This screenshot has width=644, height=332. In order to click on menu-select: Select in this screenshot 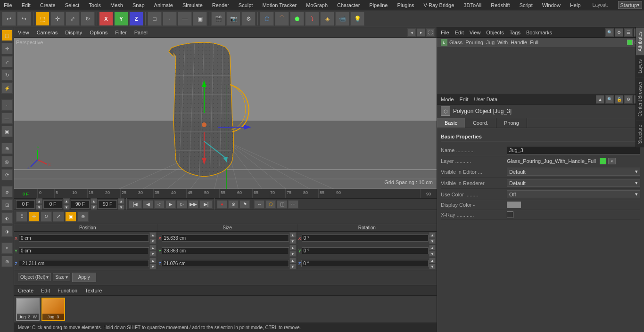, I will do `click(73, 5)`.